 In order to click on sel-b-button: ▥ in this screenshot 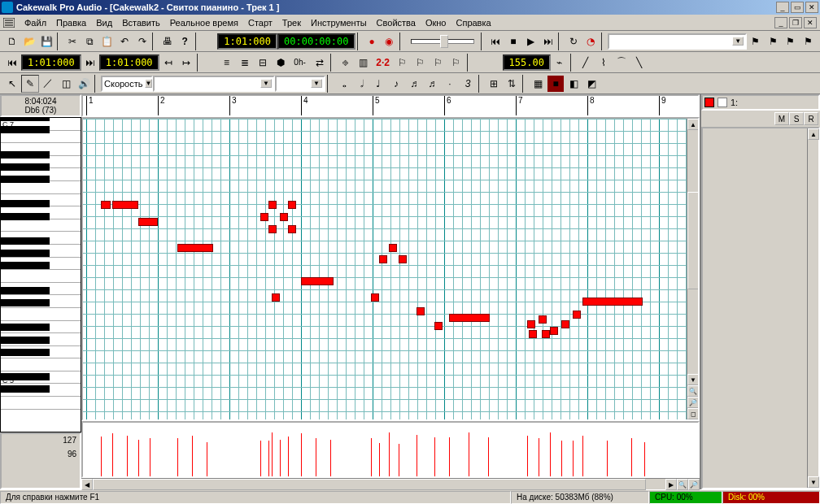, I will do `click(364, 63)`.